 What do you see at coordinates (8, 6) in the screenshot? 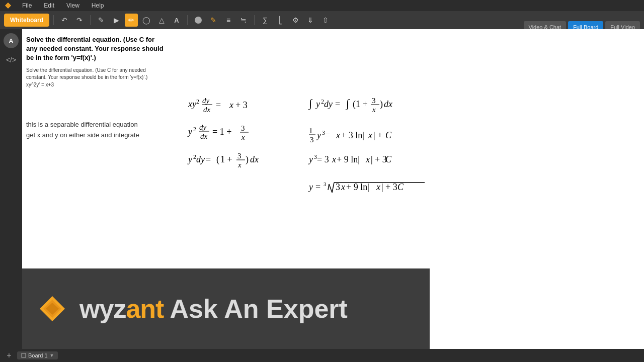
I see `app-logo` at bounding box center [8, 6].